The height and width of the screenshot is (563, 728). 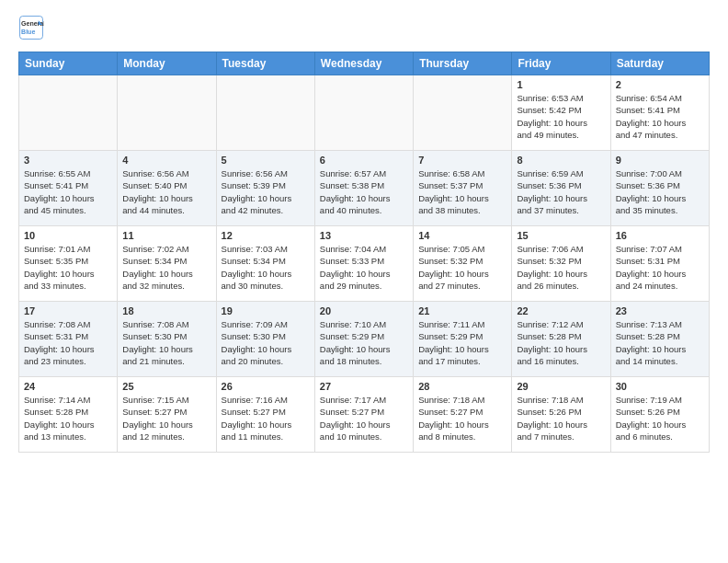 What do you see at coordinates (68, 386) in the screenshot?
I see `day-number: 24` at bounding box center [68, 386].